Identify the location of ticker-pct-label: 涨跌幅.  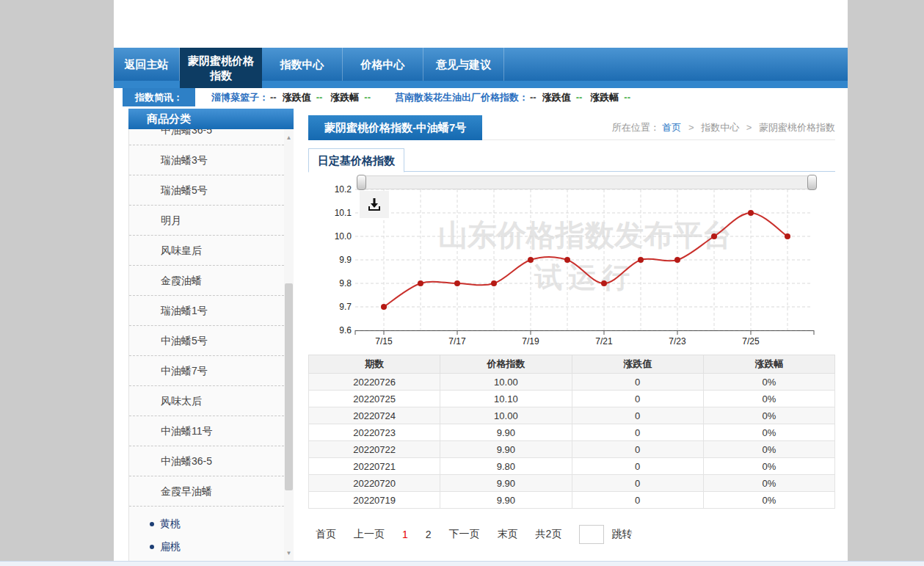
(605, 97).